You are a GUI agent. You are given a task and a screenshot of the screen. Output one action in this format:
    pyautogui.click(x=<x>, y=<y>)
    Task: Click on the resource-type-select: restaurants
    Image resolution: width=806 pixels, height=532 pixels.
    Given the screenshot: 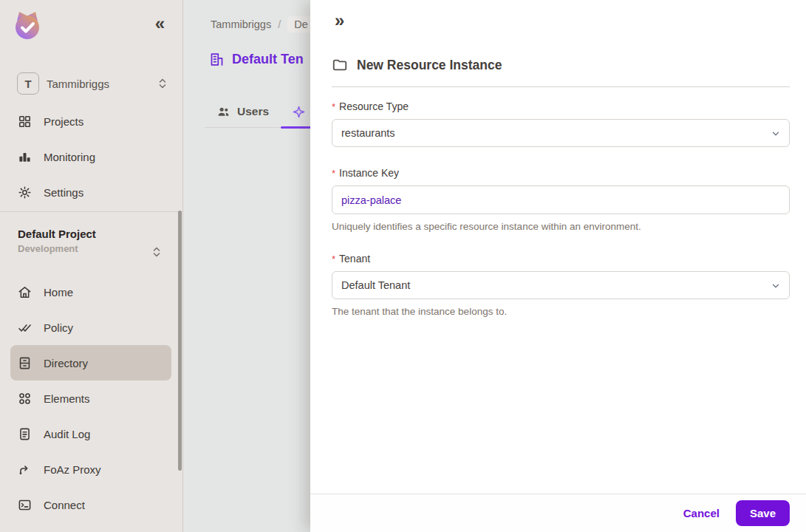 What is the action you would take?
    pyautogui.click(x=561, y=133)
    